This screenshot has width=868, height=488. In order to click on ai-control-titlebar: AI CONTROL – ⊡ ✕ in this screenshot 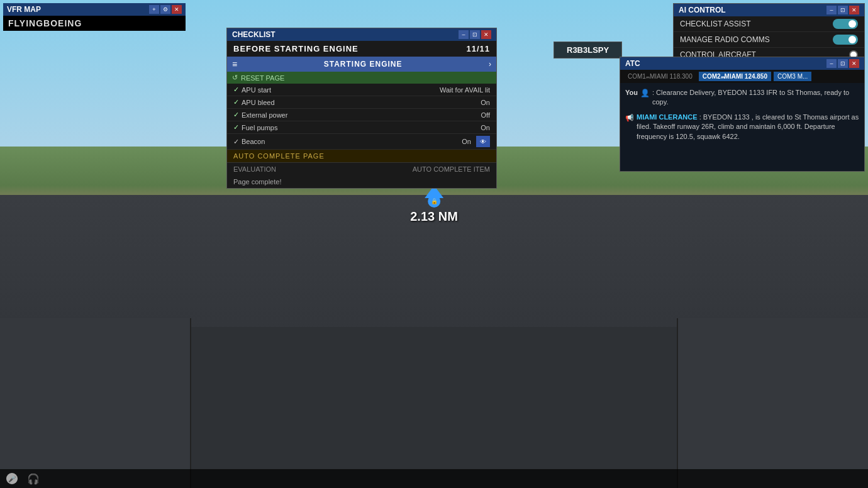, I will do `click(769, 10)`.